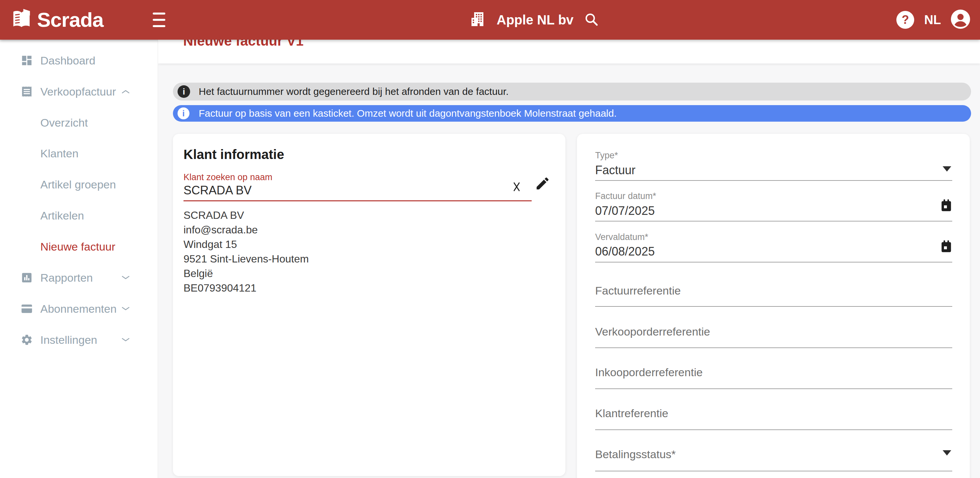  I want to click on language-switcher: NL, so click(932, 20).